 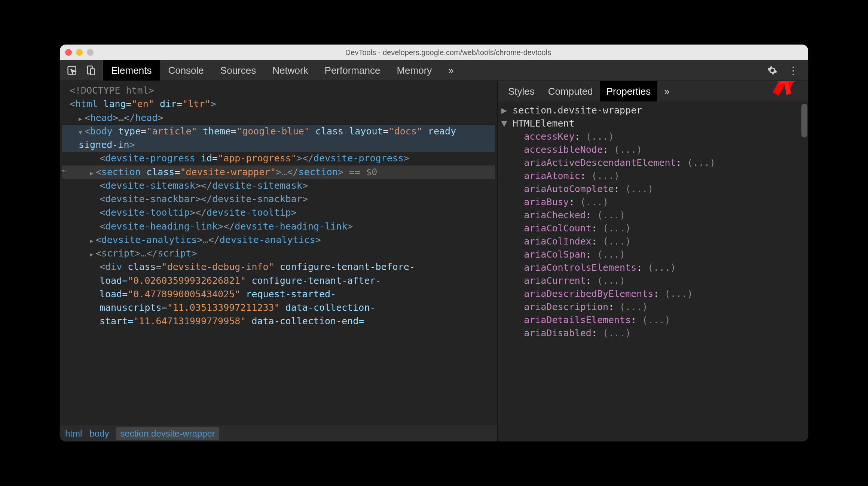 I want to click on subtab-styles: Styles, so click(x=522, y=91).